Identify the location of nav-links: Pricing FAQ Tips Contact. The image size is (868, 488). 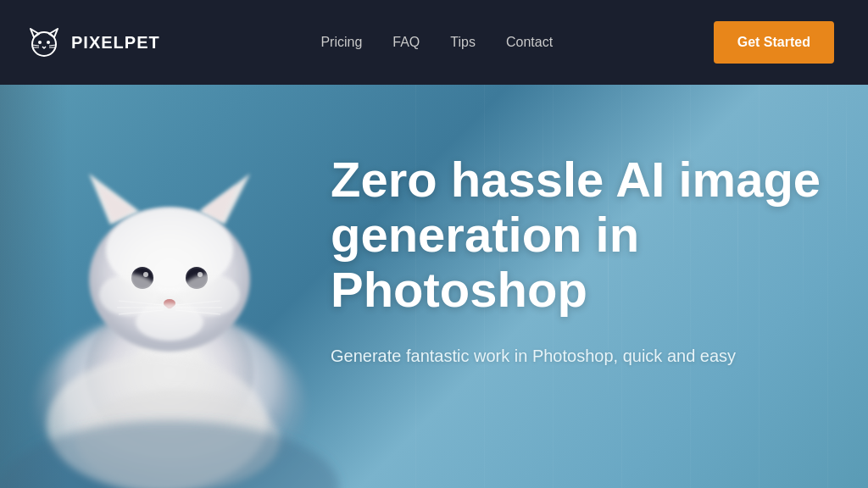
(437, 42).